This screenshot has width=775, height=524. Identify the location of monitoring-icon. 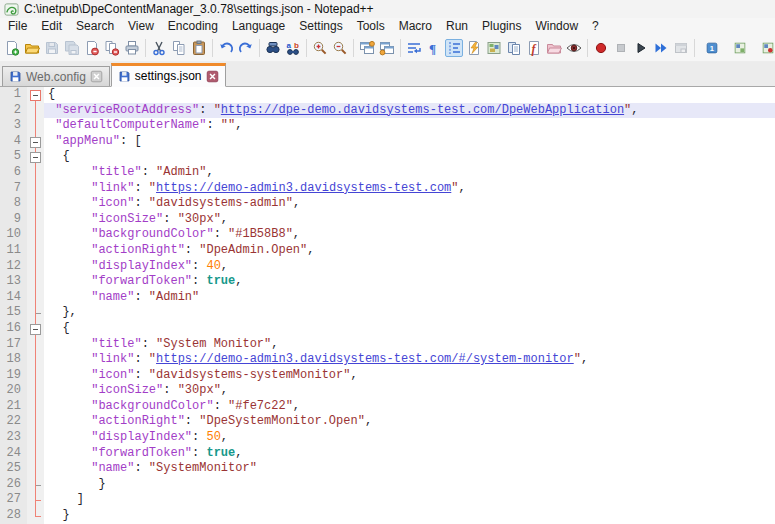
(574, 48).